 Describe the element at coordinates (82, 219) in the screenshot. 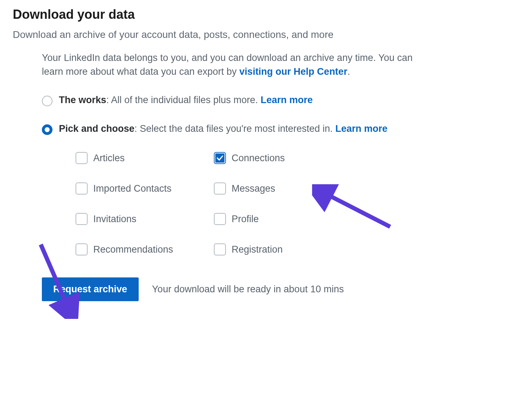

I see `checkbox-invitations` at that location.